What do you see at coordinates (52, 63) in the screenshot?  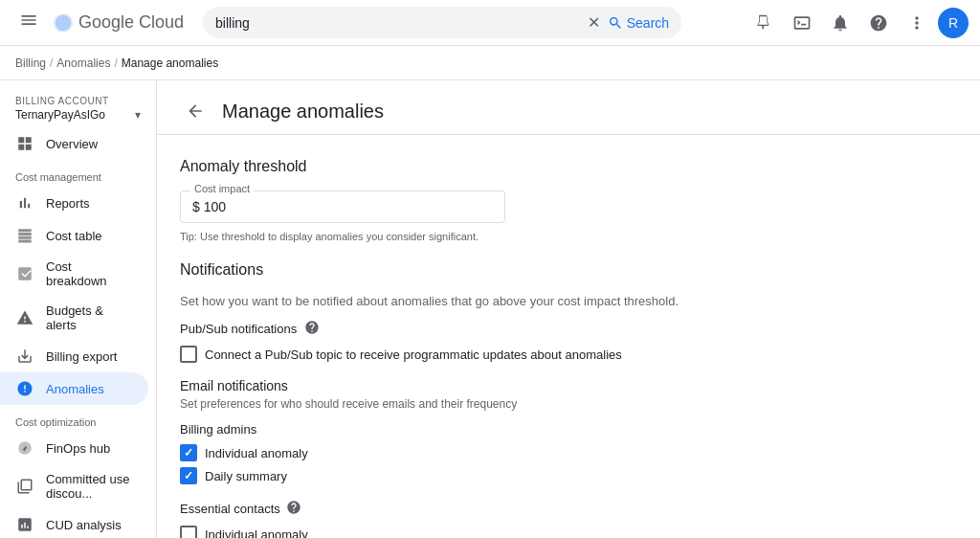 I see `breadcrumb-sep-1: /` at bounding box center [52, 63].